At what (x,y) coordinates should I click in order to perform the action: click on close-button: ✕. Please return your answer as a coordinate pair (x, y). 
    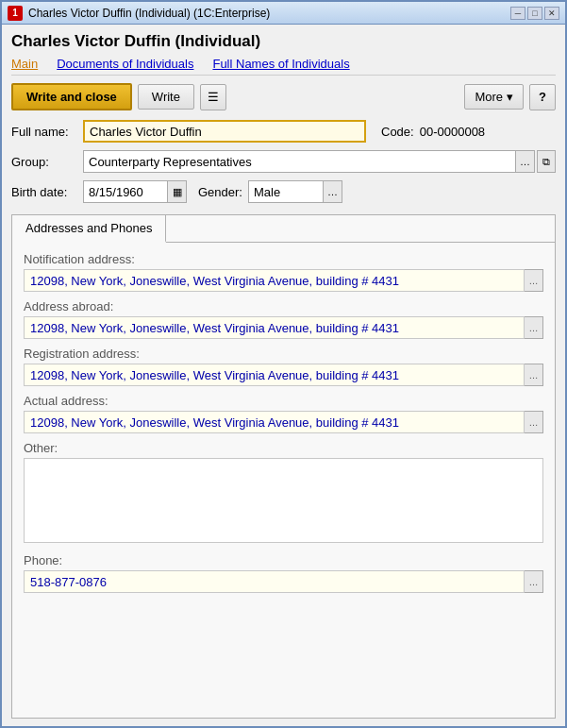
    Looking at the image, I should click on (552, 13).